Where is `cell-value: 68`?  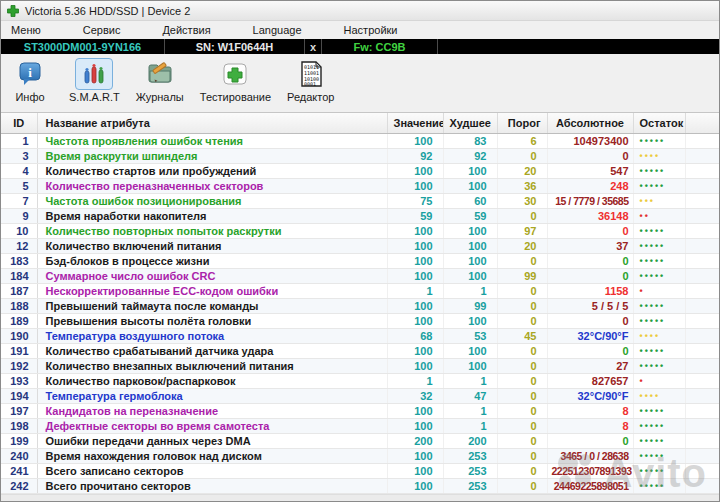 cell-value: 68 is located at coordinates (415, 336).